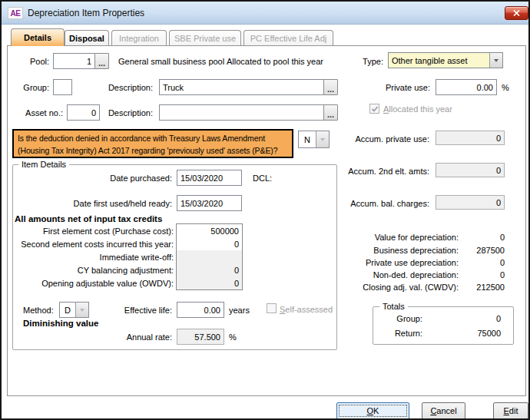 The height and width of the screenshot is (420, 530). Describe the element at coordinates (61, 324) in the screenshot. I see `method-name-text: Diminishing value` at that location.